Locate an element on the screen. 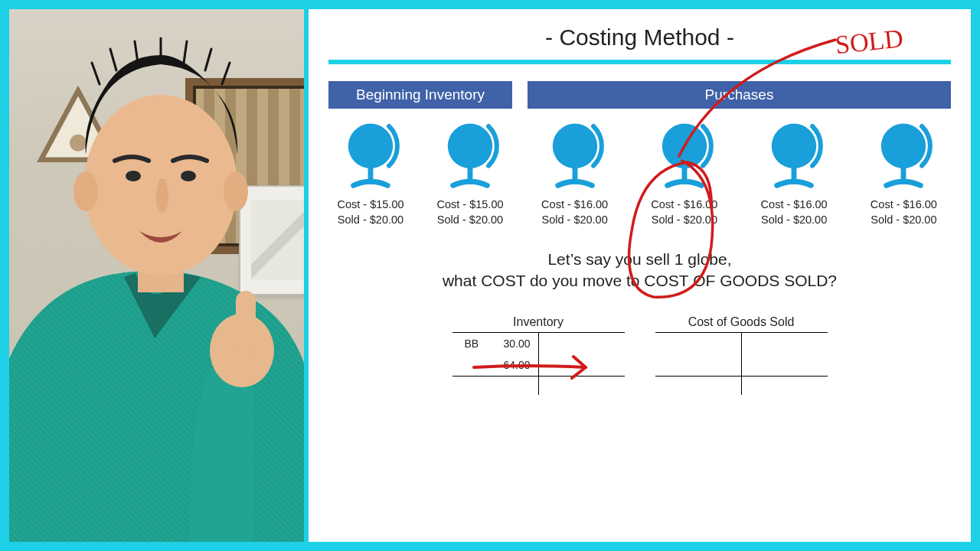 Image resolution: width=980 pixels, height=551 pixels. t-account-cogs: Cost of Goods Sold is located at coordinates (741, 354).